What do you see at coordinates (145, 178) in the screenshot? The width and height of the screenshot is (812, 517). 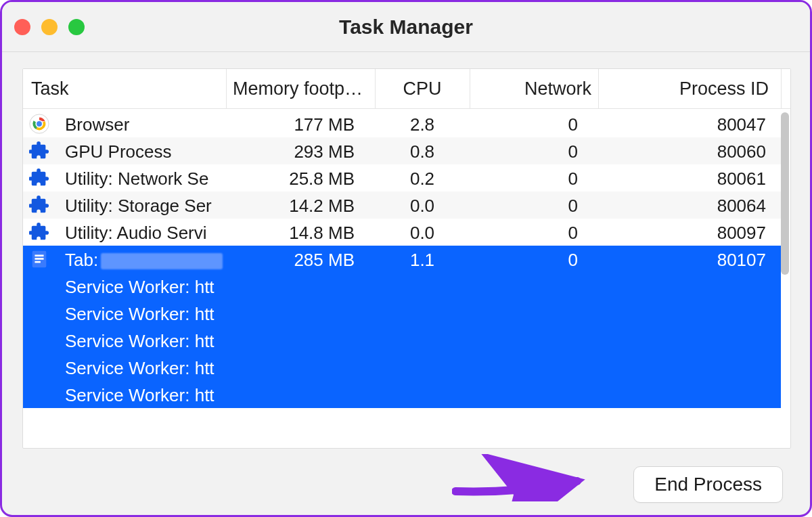 I see `task-name: Utility: Network Se` at bounding box center [145, 178].